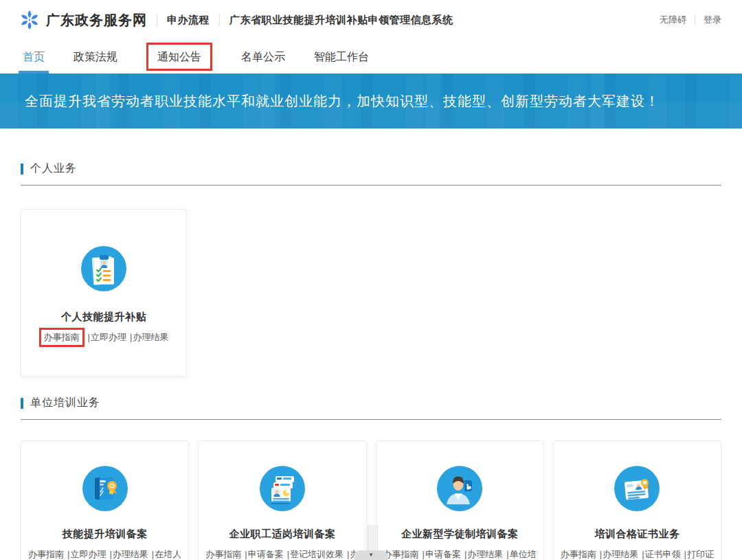 The height and width of the screenshot is (560, 742). I want to click on card-links: 办事指南|立即办理|办理结果|在培人员查询|学员情况查询, so click(104, 554).